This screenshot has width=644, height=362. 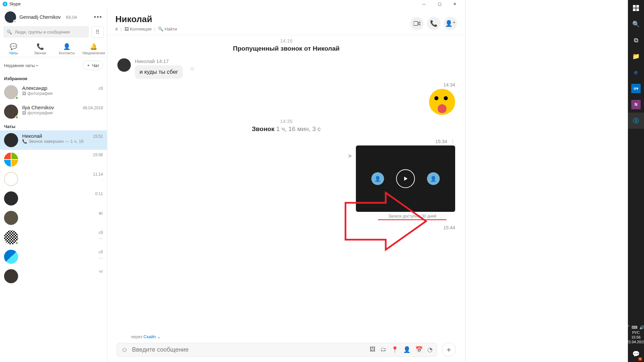 I want to click on recent-header: Недавние чаты▾ ＋Чат, so click(x=54, y=65).